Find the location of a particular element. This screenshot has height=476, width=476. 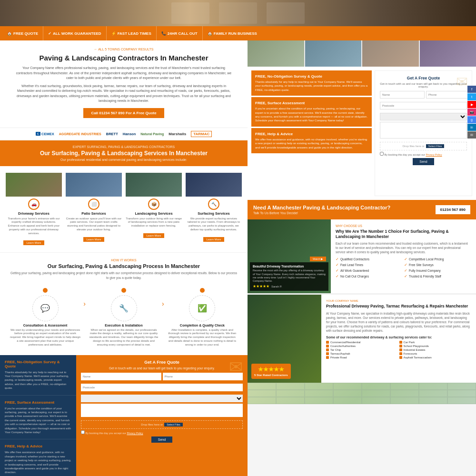

driveway-service-10: Asphalt Tarmaccadam is located at coordinates (436, 357).